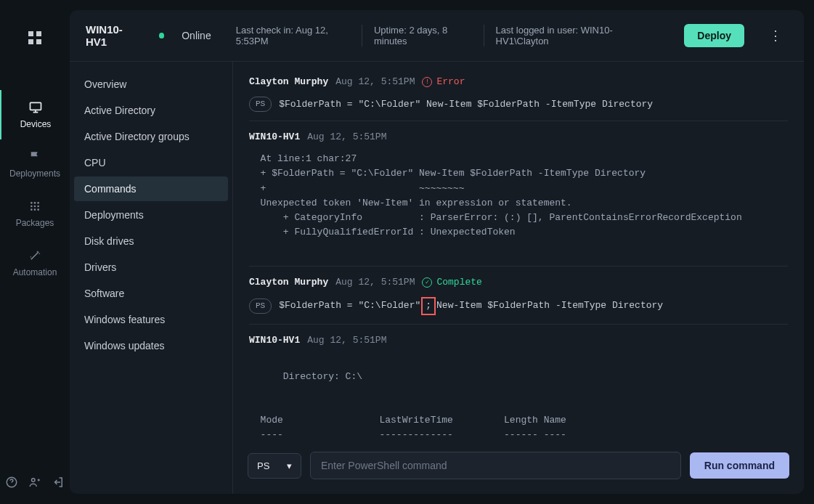  What do you see at coordinates (196, 36) in the screenshot?
I see `device-status: Online` at bounding box center [196, 36].